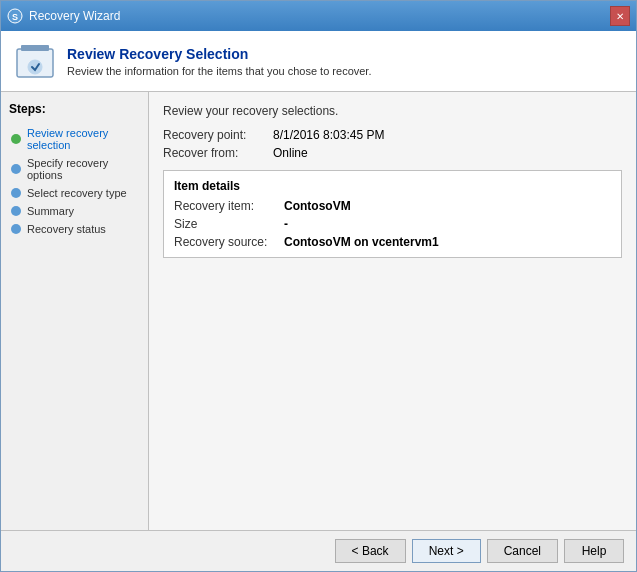 The image size is (637, 572). What do you see at coordinates (74, 139) in the screenshot?
I see `sidebar-item-review: Review recovery selection` at bounding box center [74, 139].